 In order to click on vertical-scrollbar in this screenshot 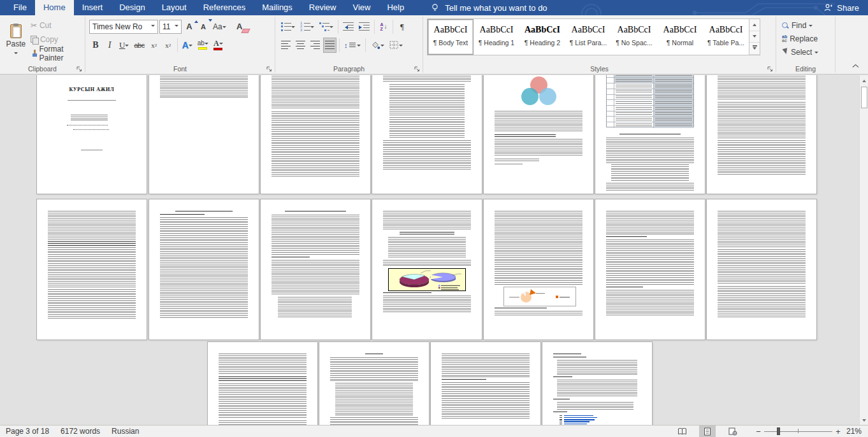, I will do `click(864, 250)`.